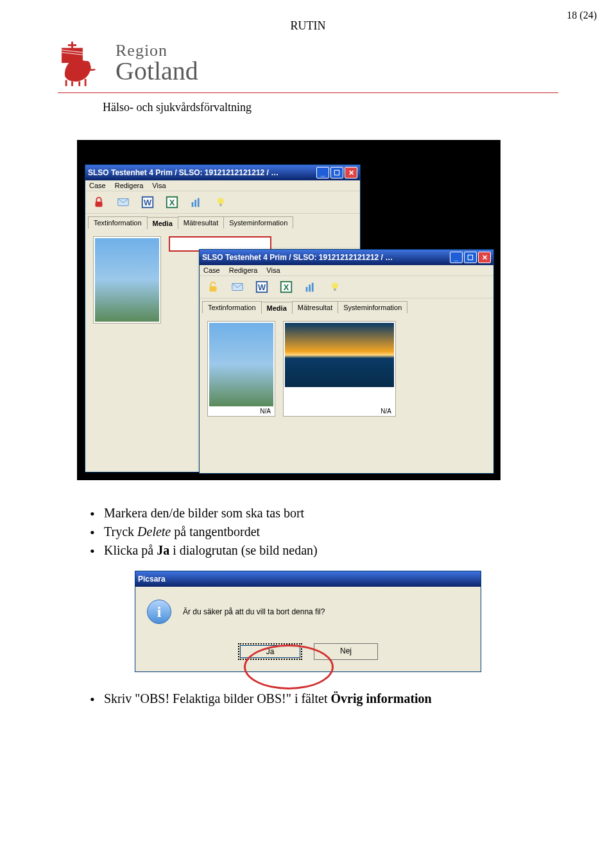  Describe the element at coordinates (223, 173) in the screenshot. I see `titlebar-back: SLSO Testenhet 4 Prim / SLSO: 1912121212…` at that location.